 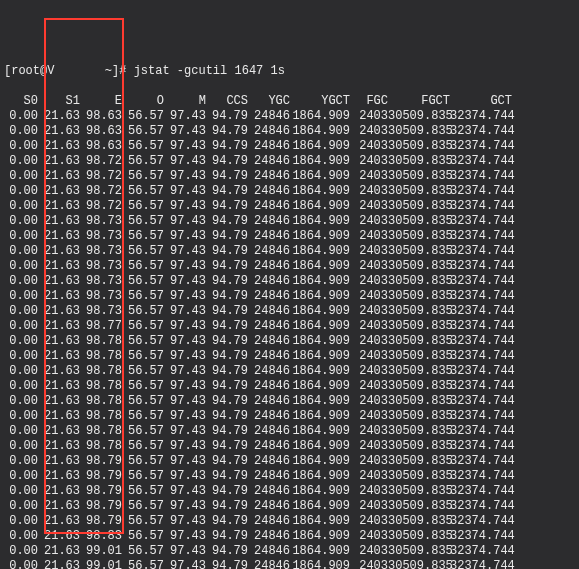 What do you see at coordinates (101, 356) in the screenshot?
I see `cell: 98.78` at bounding box center [101, 356].